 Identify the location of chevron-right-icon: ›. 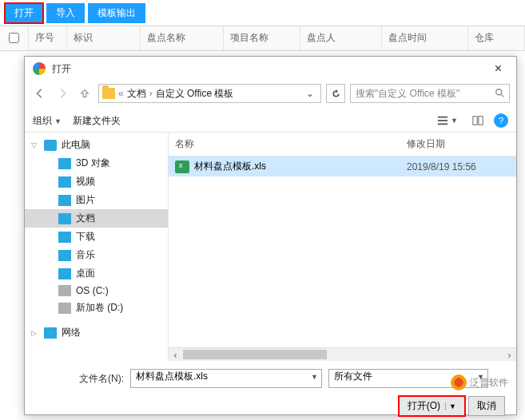
(151, 93).